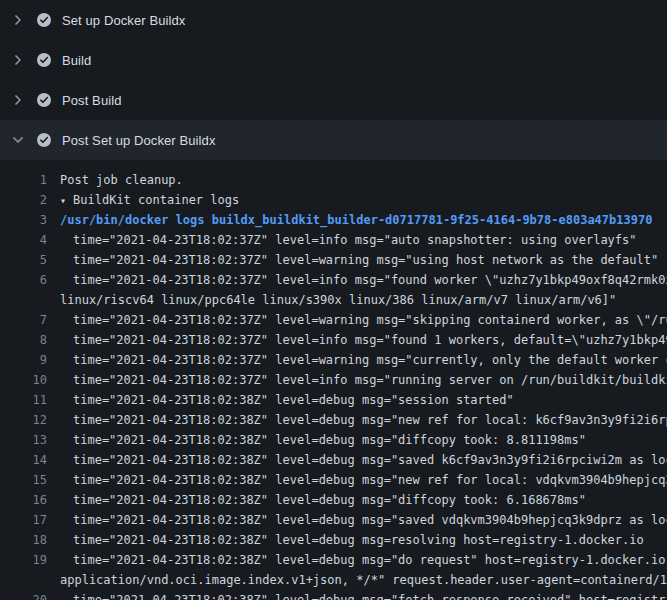 This screenshot has width=667, height=600. Describe the element at coordinates (24, 440) in the screenshot. I see `log-line-number: 13` at that location.